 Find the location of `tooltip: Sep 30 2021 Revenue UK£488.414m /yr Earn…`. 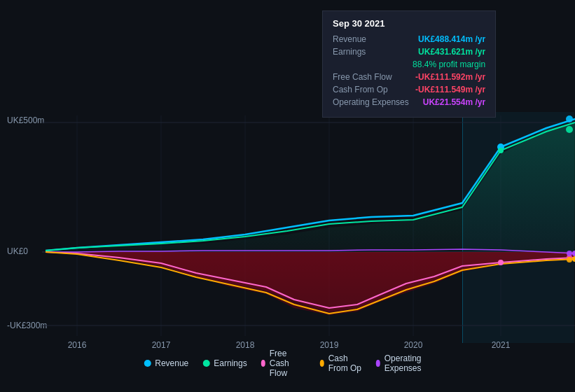

tooltip: Sep 30 2021 Revenue UK£488.414m /yr Earn… is located at coordinates (409, 64).